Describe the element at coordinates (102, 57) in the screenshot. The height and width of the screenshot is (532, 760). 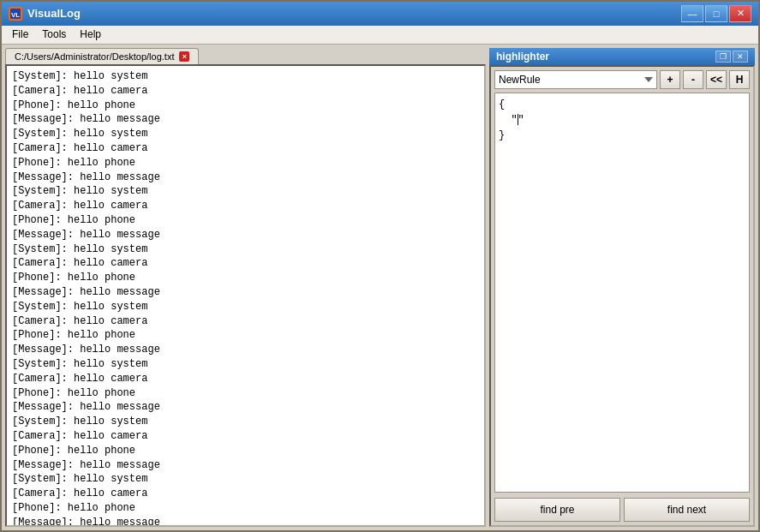
I see `log-tab: C:/Users/Administrator/Desktop/log.txt ×` at that location.